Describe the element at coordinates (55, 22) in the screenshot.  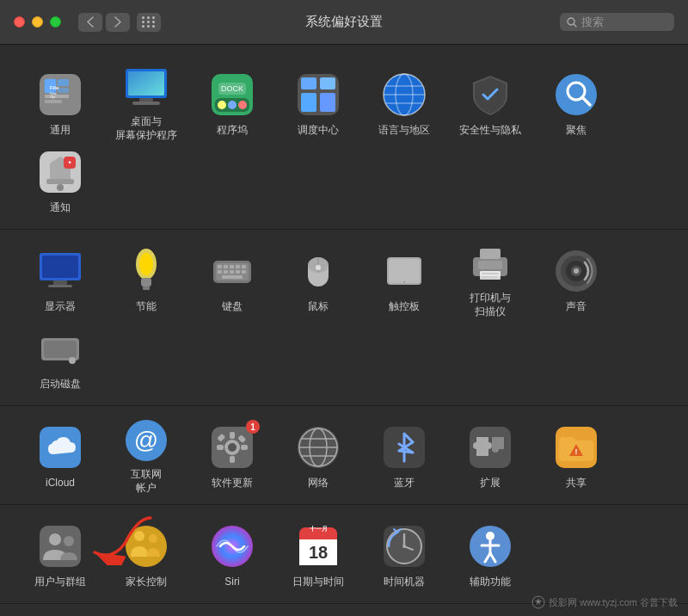
I see `maximize-button` at that location.